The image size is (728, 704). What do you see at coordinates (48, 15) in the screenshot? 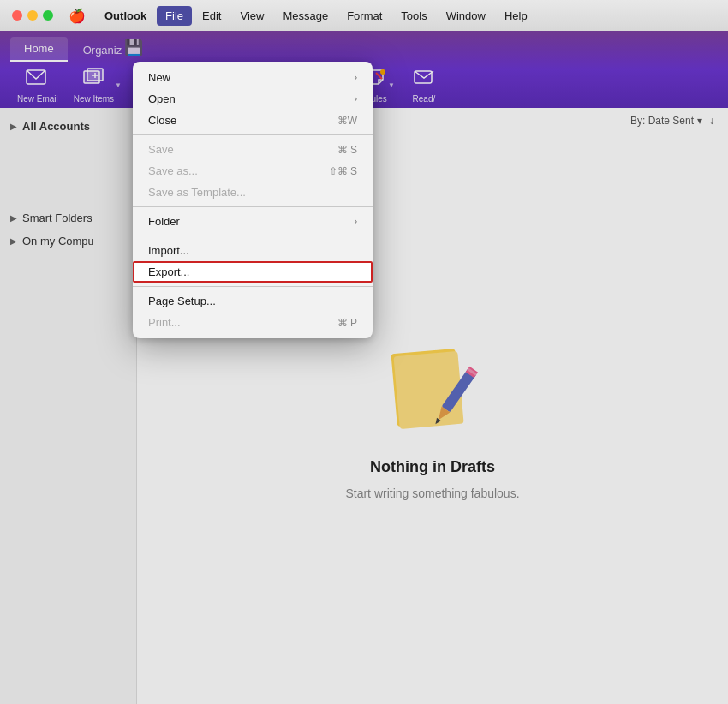
I see `maximize-button` at bounding box center [48, 15].